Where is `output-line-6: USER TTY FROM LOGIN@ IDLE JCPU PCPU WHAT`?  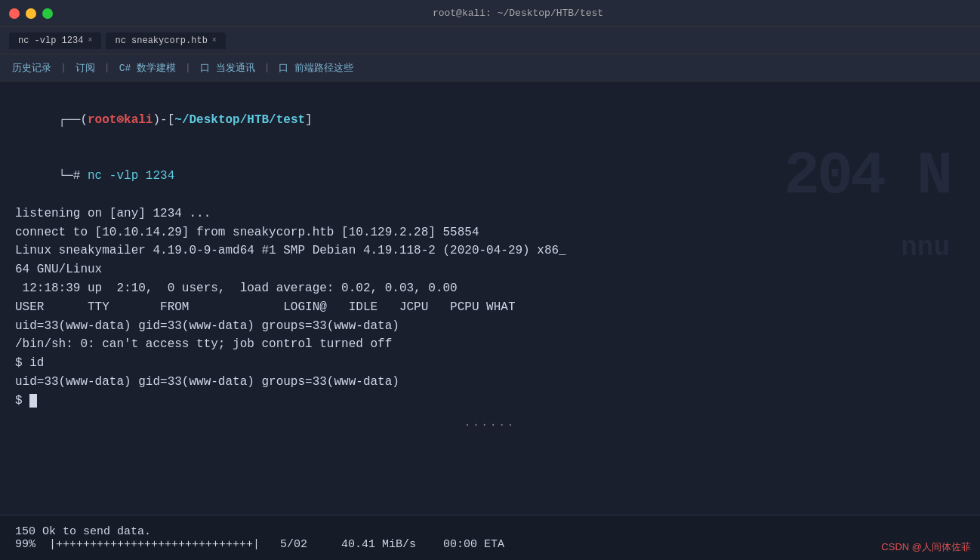 output-line-6: USER TTY FROM LOGIN@ IDLE JCPU PCPU WHAT is located at coordinates (490, 308).